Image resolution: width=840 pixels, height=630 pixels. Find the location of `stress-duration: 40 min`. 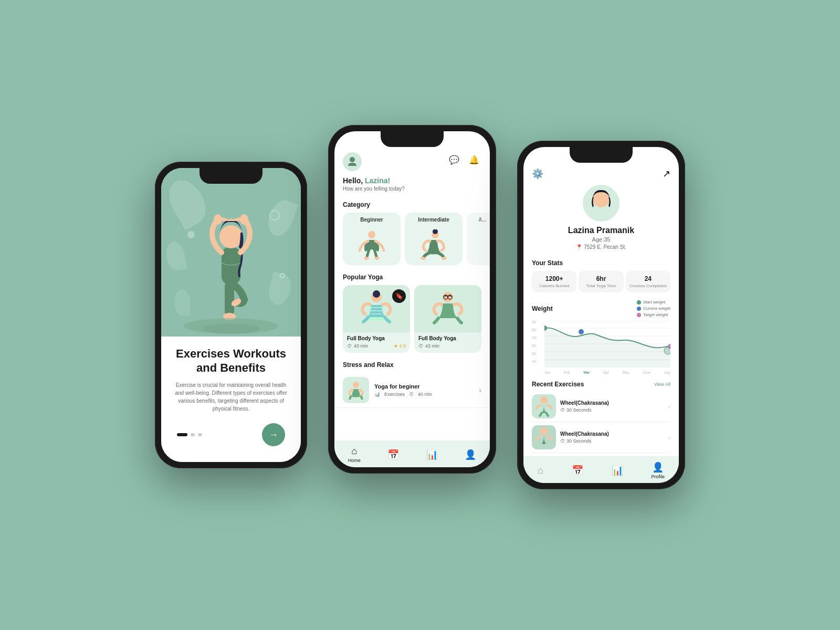

stress-duration: 40 min is located at coordinates (425, 394).